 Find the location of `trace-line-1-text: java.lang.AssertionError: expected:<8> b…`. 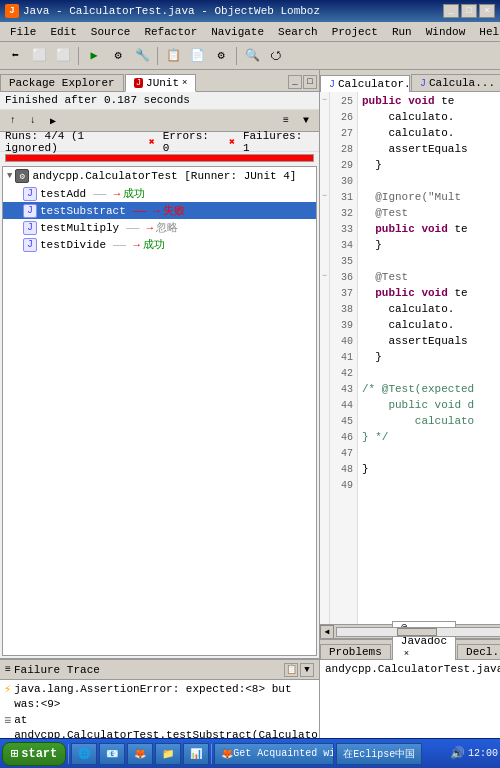

trace-line-1-text: java.lang.AssertionError: expected:<8> b… is located at coordinates (164, 698).